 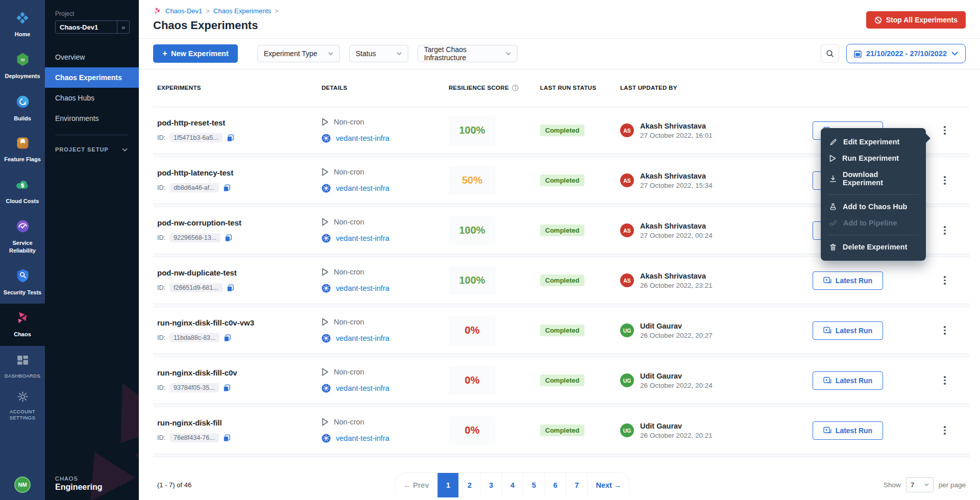 I want to click on menu-item-add-to-chaos-hub: Add to Chaos Hub, so click(x=873, y=207).